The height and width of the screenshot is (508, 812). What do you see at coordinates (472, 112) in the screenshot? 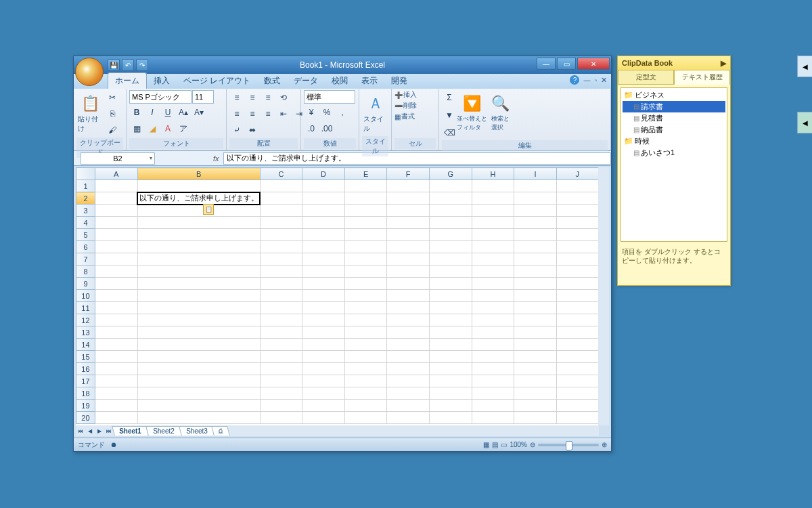
I see `sort-filter-button: 🔽 並べ替えと フィルタ` at bounding box center [472, 112].